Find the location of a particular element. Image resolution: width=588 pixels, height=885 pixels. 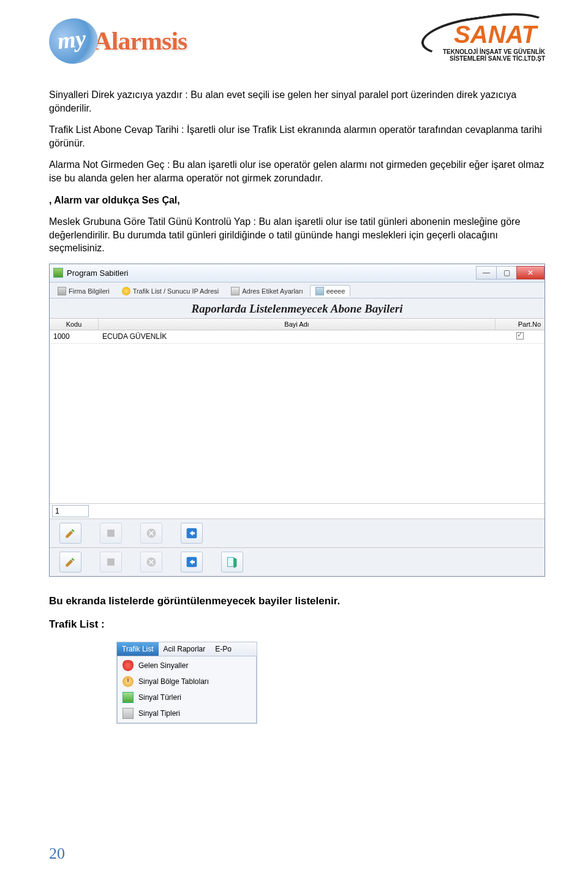

close-button: ✕ is located at coordinates (530, 273).